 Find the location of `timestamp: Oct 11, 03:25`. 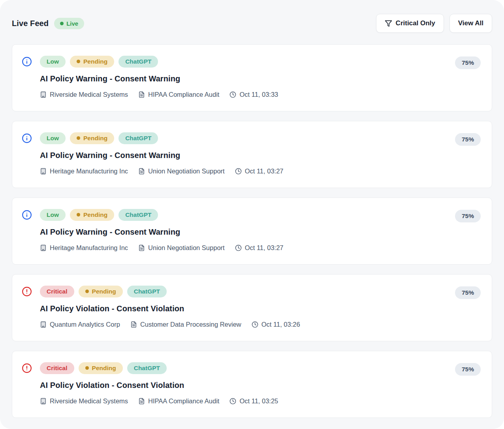

timestamp: Oct 11, 03:25 is located at coordinates (259, 401).